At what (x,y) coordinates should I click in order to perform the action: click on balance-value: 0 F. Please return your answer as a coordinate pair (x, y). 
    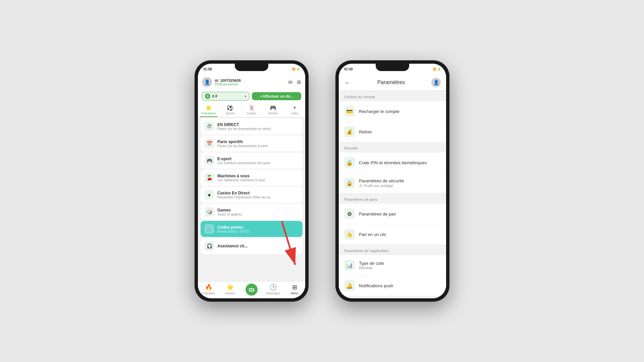
    Looking at the image, I should click on (215, 96).